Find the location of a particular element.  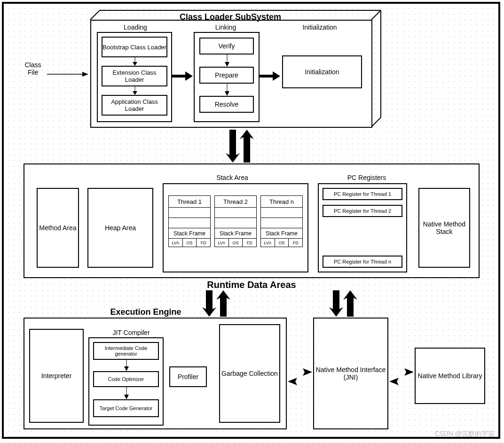

application-loader: Application Class Loader is located at coordinates (134, 105).